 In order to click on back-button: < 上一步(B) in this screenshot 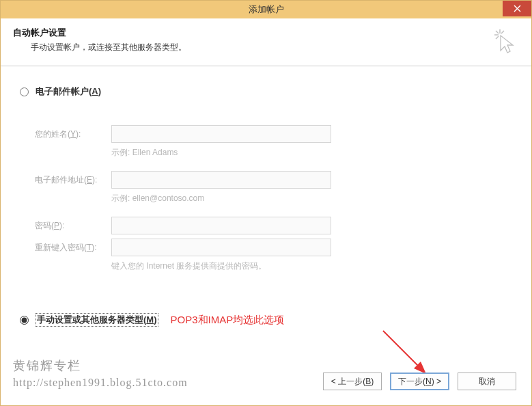, I will do `click(352, 381)`.